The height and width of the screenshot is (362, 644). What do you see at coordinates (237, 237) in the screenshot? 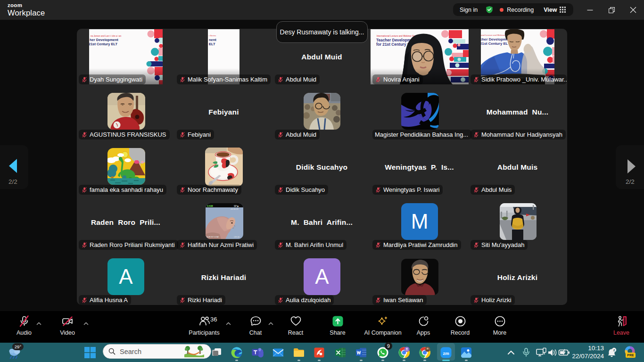
I see `svg-text: CH 40` at bounding box center [237, 237].